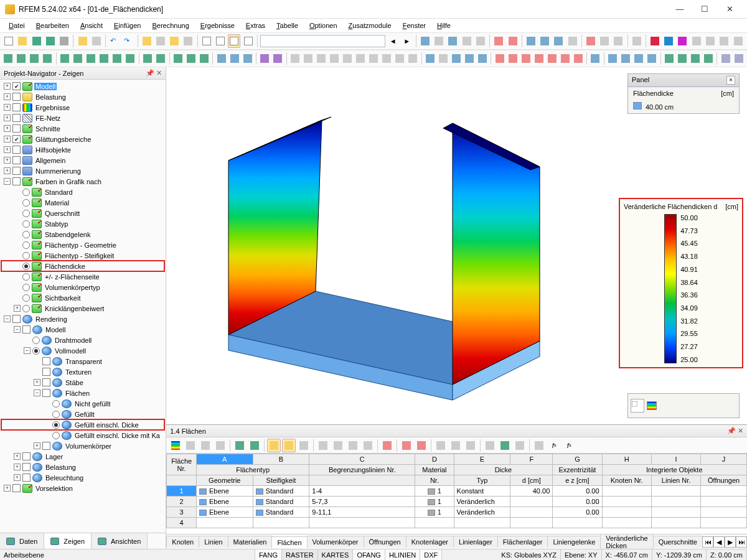  What do you see at coordinates (22, 41) in the screenshot?
I see `open-button` at bounding box center [22, 41].